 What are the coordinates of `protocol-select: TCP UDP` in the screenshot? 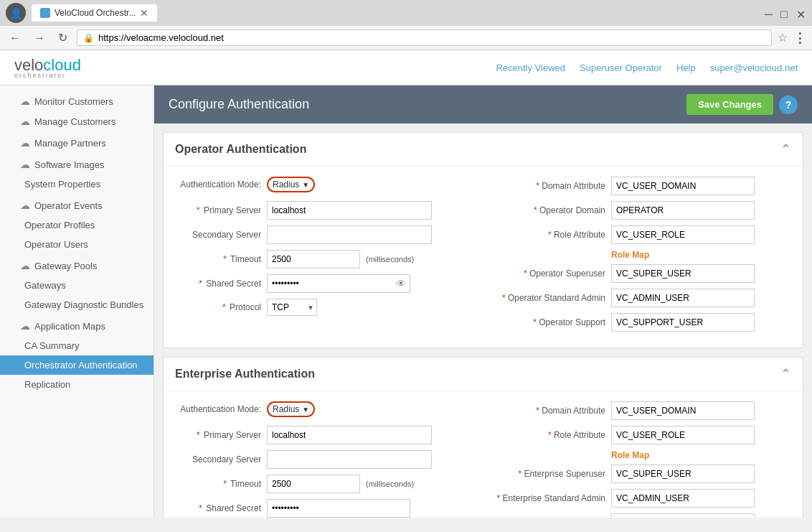 It's located at (292, 307).